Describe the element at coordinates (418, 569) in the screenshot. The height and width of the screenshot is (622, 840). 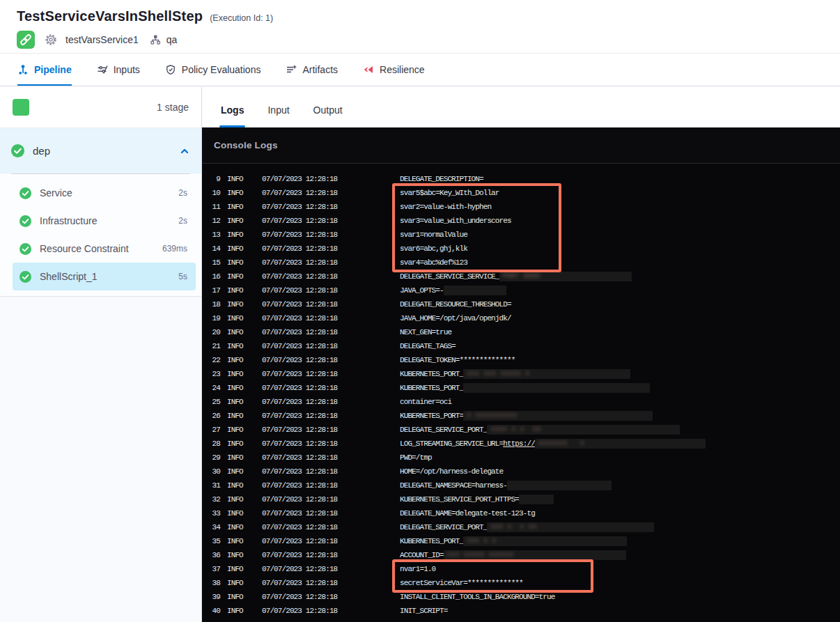
I see `log-text: nvar1=1.0` at that location.